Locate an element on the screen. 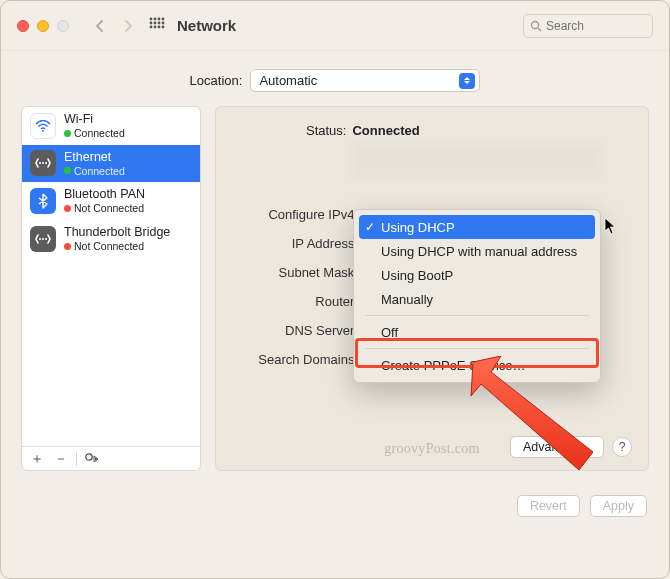 This screenshot has width=670, height=579. status-label: Status: is located at coordinates (326, 130).